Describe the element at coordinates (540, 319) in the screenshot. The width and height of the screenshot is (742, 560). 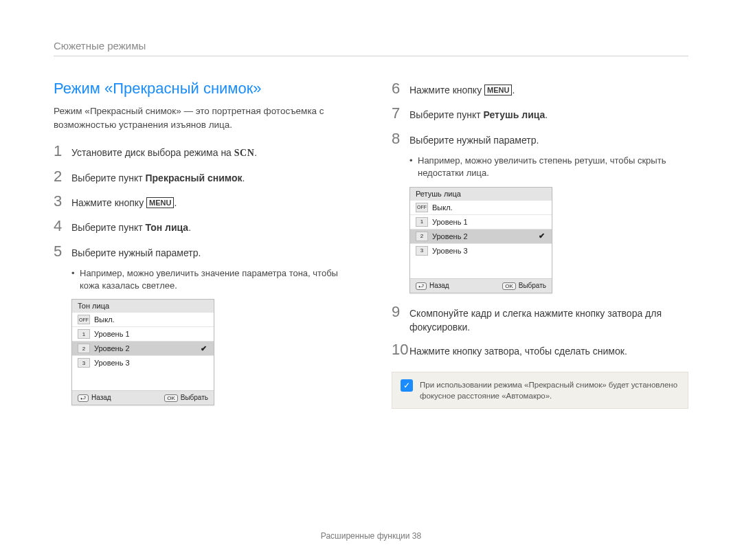
I see `step-9: 9 Скомпонуйте кадр и слегка нажмите кноп…` at that location.